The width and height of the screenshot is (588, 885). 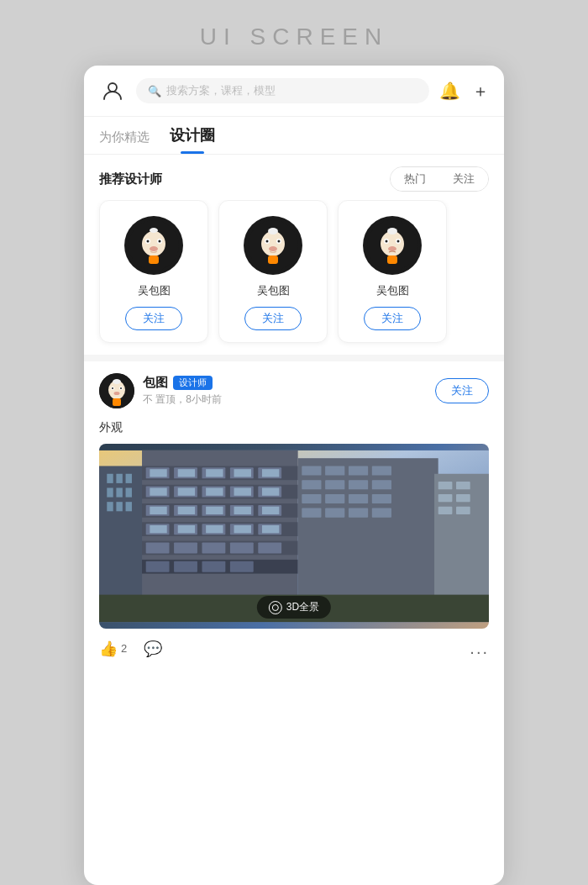 What do you see at coordinates (462, 391) in the screenshot?
I see `post-follow-button: 关注` at bounding box center [462, 391].